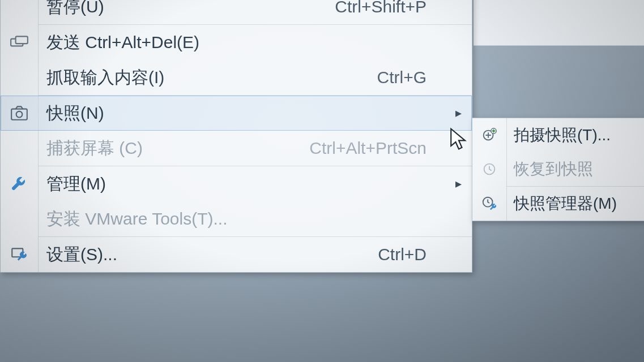 The height and width of the screenshot is (362, 644). Describe the element at coordinates (232, 43) in the screenshot. I see `menu-label: 发送 Ctrl+Alt+Del(E)` at that location.